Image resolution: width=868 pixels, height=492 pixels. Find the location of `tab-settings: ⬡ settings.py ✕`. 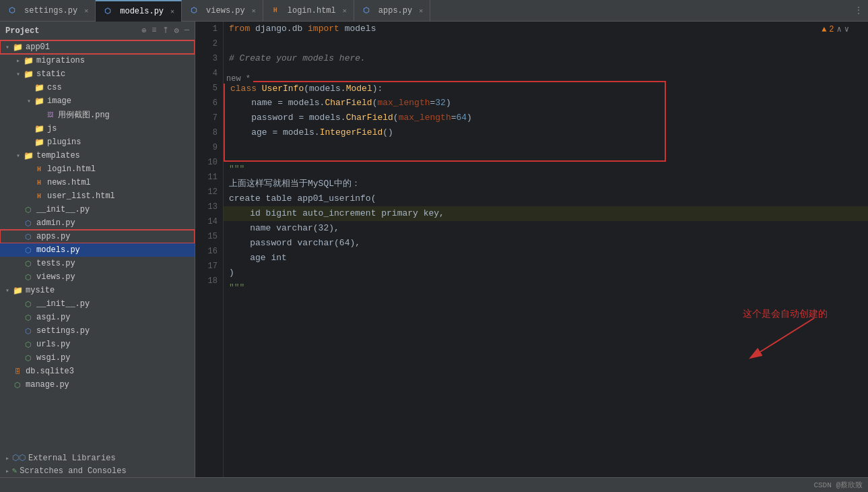

tab-settings: ⬡ settings.py ✕ is located at coordinates (48, 11).